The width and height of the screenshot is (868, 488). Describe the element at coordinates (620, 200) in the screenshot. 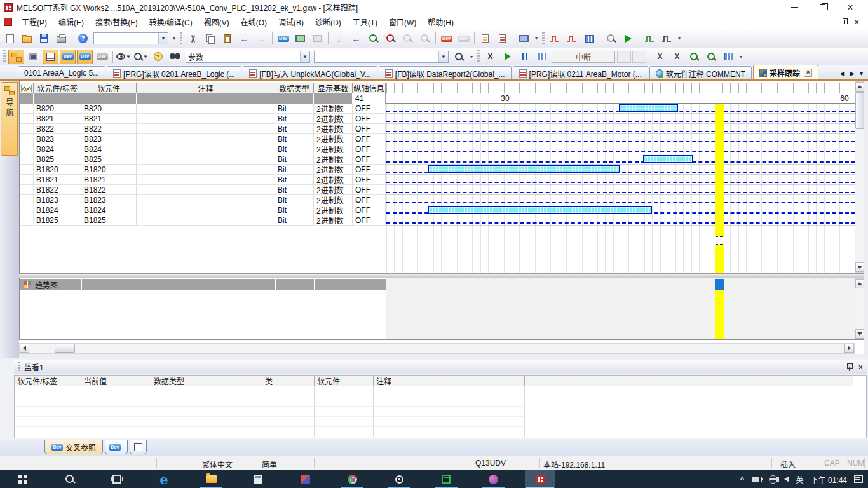

I see `wave-row-B1823` at that location.